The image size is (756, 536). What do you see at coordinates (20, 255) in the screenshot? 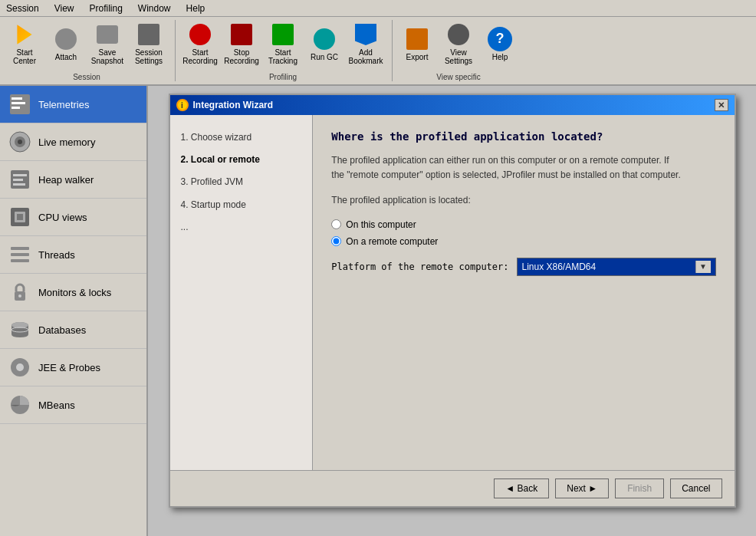
I see `threads-icon` at bounding box center [20, 255].